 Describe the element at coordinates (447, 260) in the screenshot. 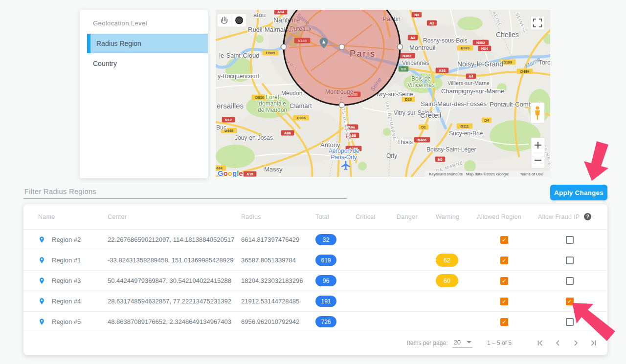

I see `warning-badge: 62` at that location.